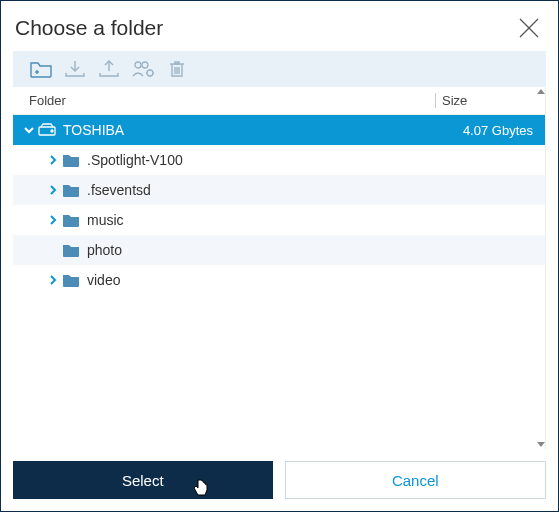  I want to click on folder-plus-icon, so click(41, 69).